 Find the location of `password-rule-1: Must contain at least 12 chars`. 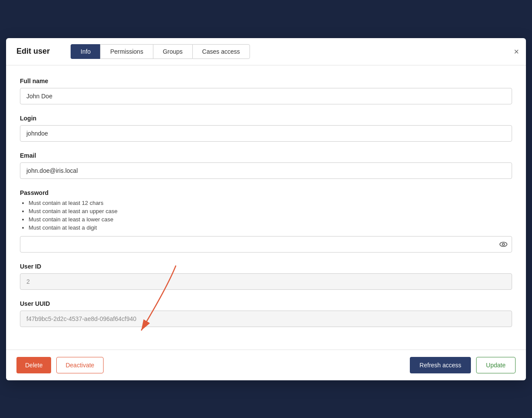

password-rule-1: Must contain at least 12 chars is located at coordinates (270, 203).